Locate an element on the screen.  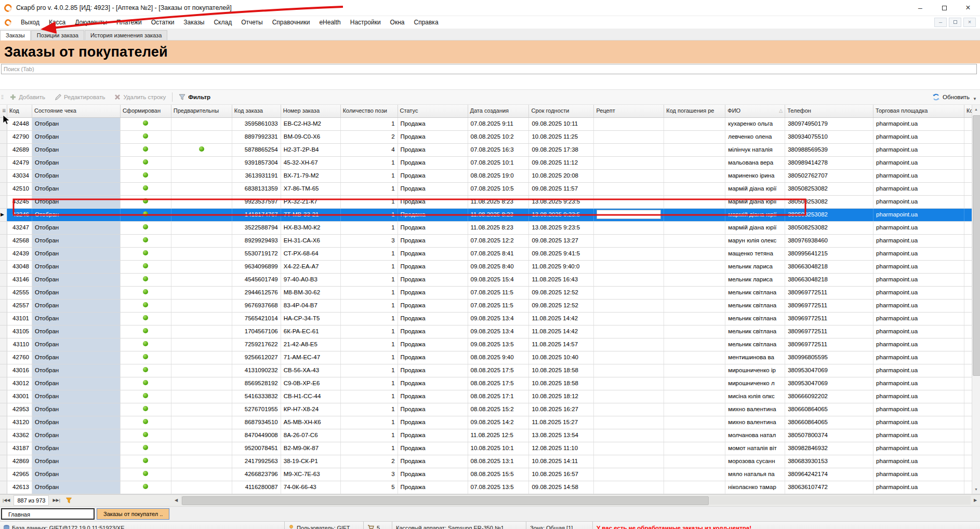
table-row: 43016Отобран4131090232СВ-56-ХА-431Продаж… is located at coordinates (490, 371).